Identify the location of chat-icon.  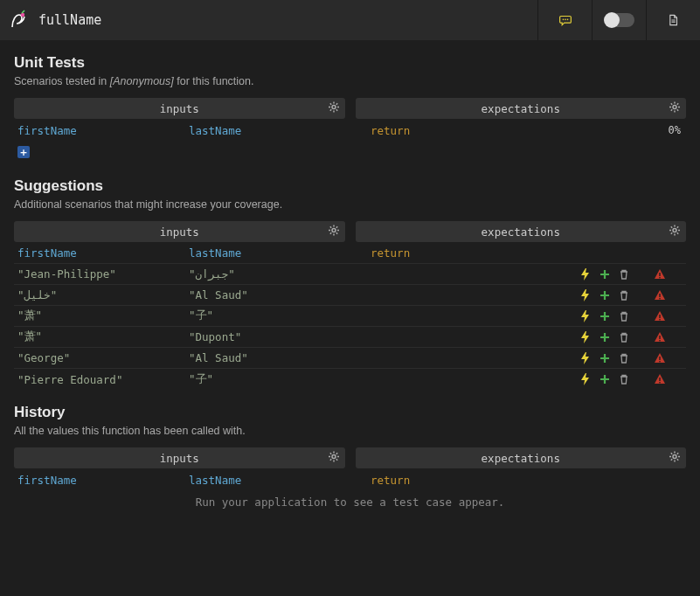
(565, 20).